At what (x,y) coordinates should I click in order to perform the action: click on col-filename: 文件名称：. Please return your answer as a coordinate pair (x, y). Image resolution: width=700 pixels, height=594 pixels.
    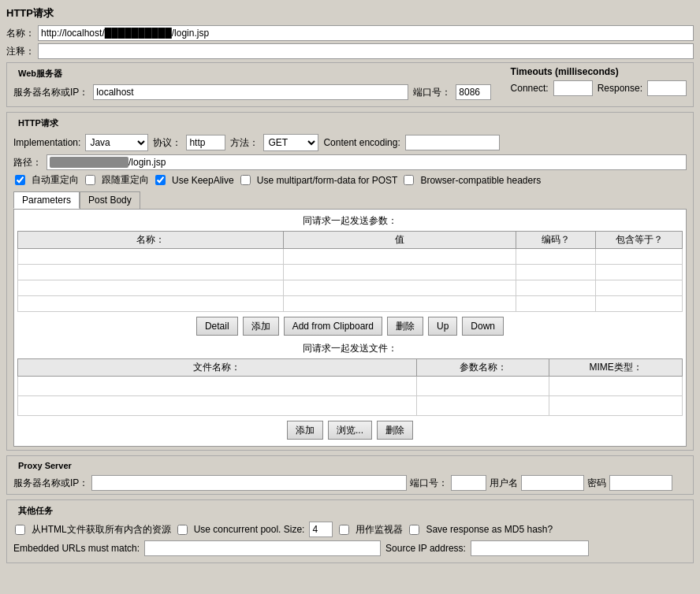
    Looking at the image, I should click on (218, 368).